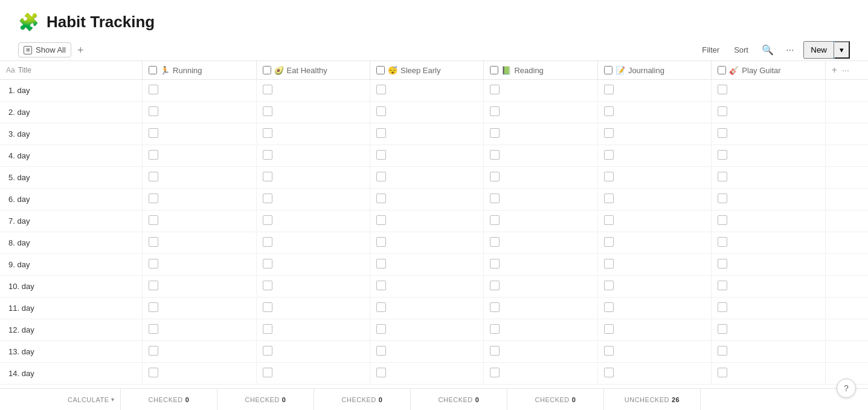  I want to click on col-sleep-early-checkbox, so click(381, 70).